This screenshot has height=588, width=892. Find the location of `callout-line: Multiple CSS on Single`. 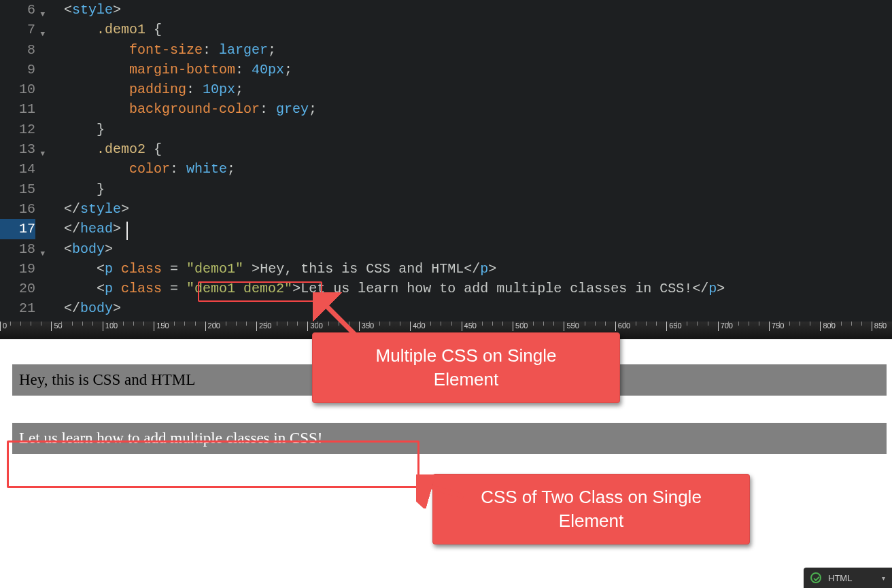

callout-line: Multiple CSS on Single is located at coordinates (466, 356).